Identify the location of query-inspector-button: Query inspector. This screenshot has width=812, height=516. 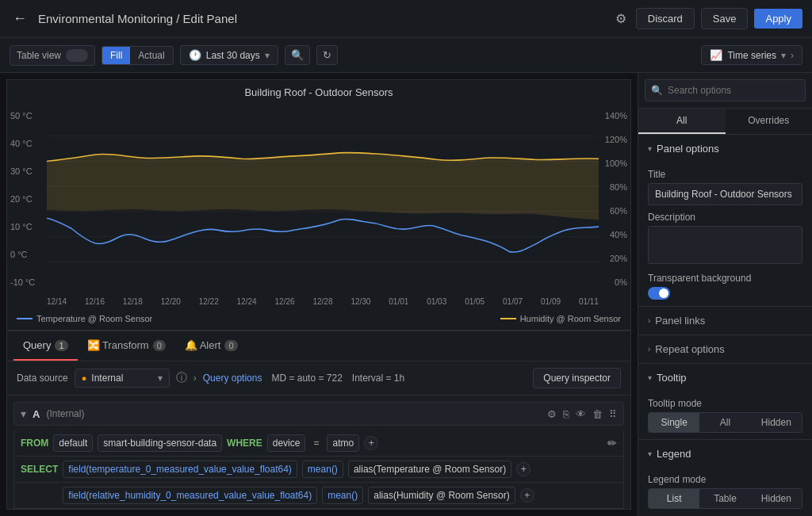
(577, 378).